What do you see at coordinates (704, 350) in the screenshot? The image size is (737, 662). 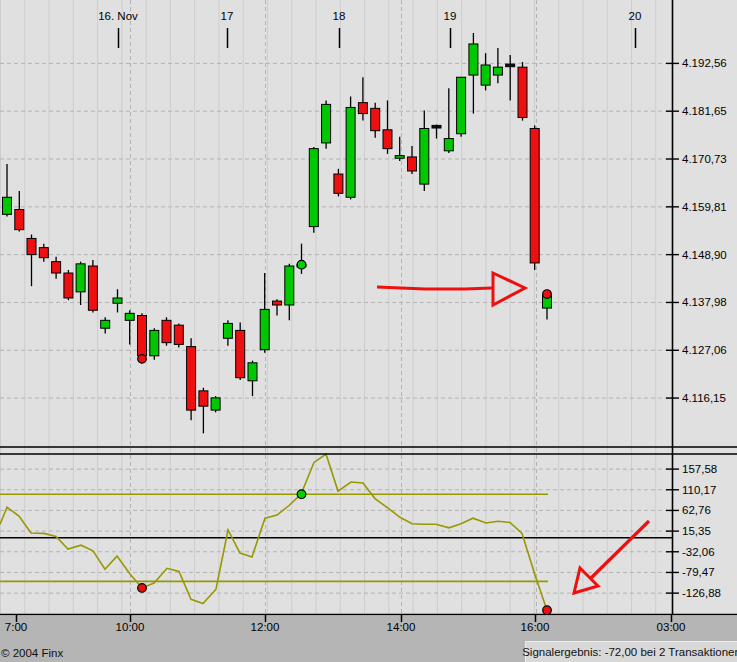 I see `price-label: 4.127,06` at bounding box center [704, 350].